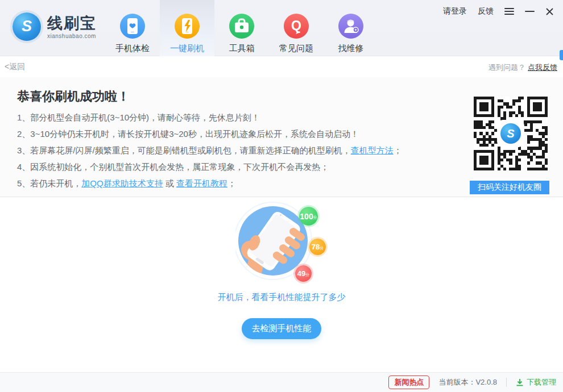 Image resolution: width=563 pixels, height=392 pixels. What do you see at coordinates (455, 11) in the screenshot?
I see `login-link: 请登录` at bounding box center [455, 11].